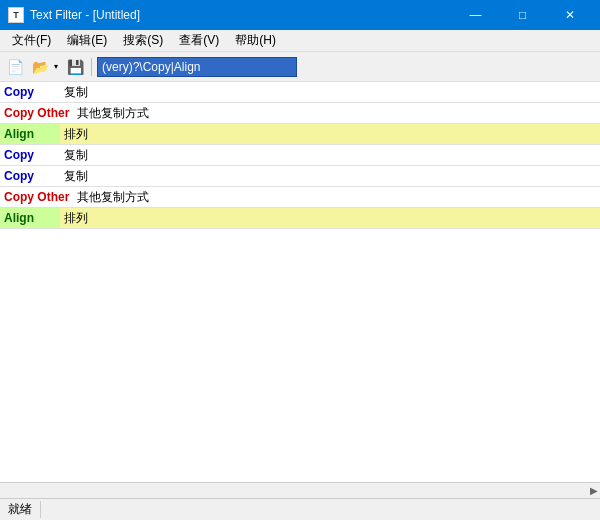 This screenshot has height=520, width=600. I want to click on minimize-button: —, so click(476, 15).